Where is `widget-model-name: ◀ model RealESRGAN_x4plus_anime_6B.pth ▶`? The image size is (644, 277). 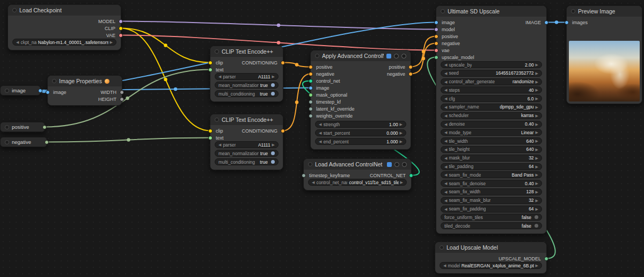 widget-model-name: ◀ model RealESRGAN_x4plus_anime_6B.pth ▶ is located at coordinates (491, 265).